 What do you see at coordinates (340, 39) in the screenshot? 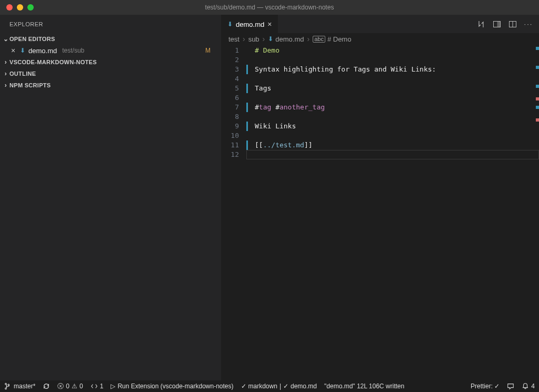
I see `breadcrumb-symbol: # Demo` at bounding box center [340, 39].